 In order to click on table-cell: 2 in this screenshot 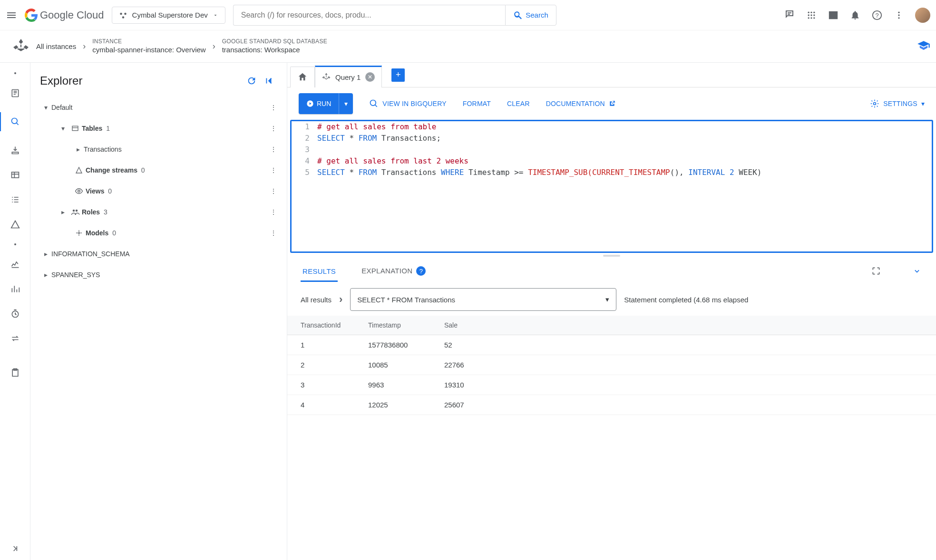, I will do `click(323, 365)`.